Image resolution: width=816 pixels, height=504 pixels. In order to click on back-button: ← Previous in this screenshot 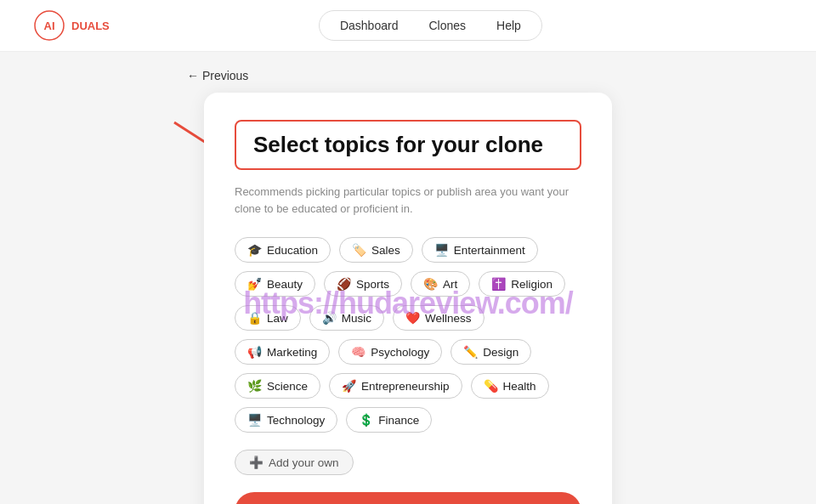, I will do `click(218, 76)`.